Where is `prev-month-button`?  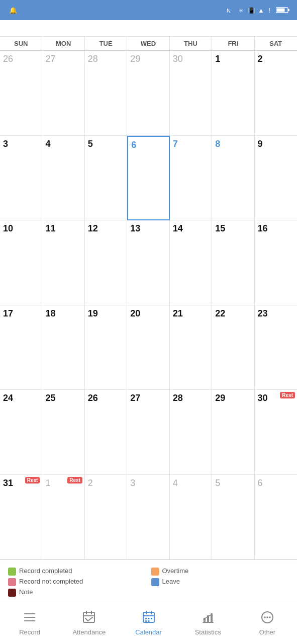 prev-month-button is located at coordinates (15, 28).